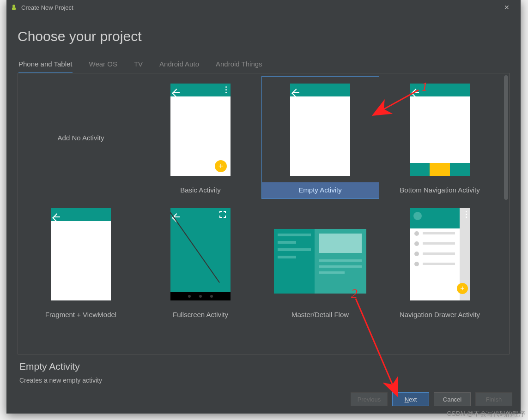 This screenshot has height=420, width=528. What do you see at coordinates (440, 315) in the screenshot?
I see `template-label: Navigation Drawer Activity` at bounding box center [440, 315].